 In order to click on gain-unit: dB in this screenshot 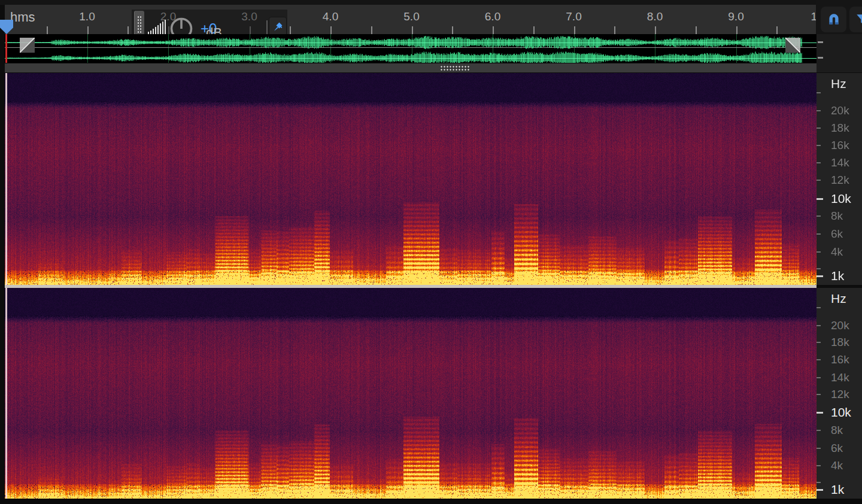, I will do `click(214, 30)`.